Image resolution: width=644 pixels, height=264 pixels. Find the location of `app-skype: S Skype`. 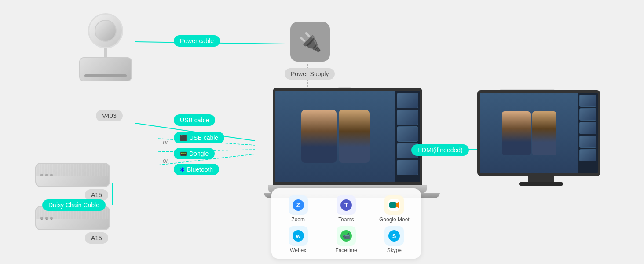

app-skype: S Skype is located at coordinates (394, 240).